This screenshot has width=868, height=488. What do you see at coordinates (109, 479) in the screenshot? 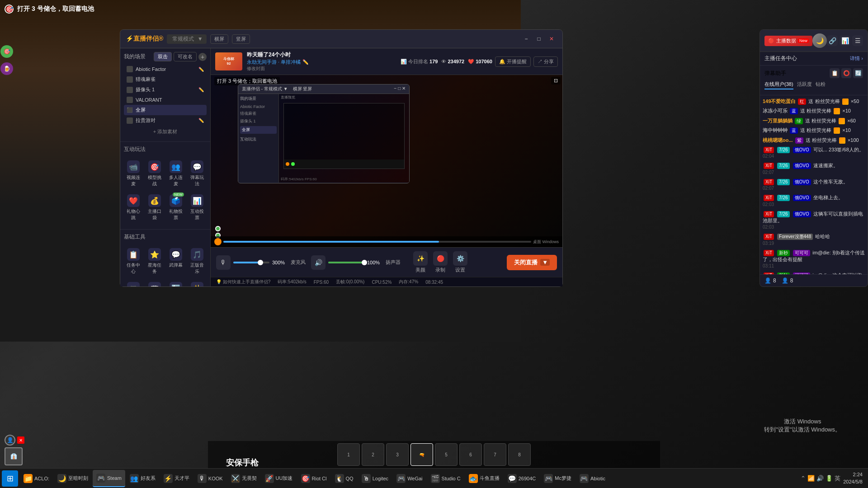
I see `taskbar-app-steam: 🎮 Steam` at bounding box center [109, 479].